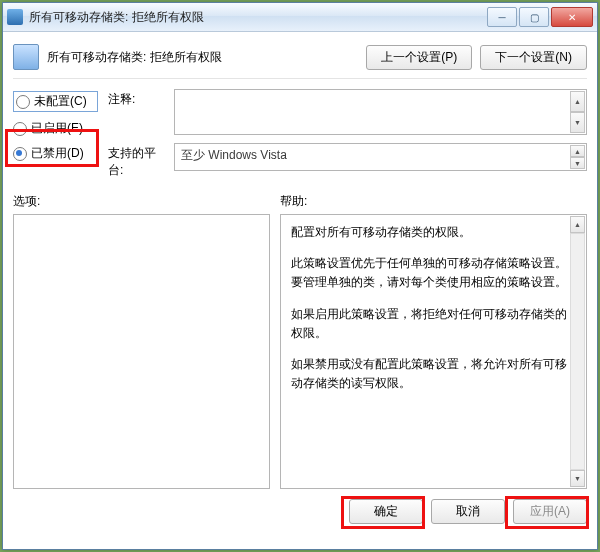 The width and height of the screenshot is (600, 552). I want to click on meta-column: 注释: ▲▼ 支持的平台: 至少 Windows Vista ▲▼, so click(348, 134).